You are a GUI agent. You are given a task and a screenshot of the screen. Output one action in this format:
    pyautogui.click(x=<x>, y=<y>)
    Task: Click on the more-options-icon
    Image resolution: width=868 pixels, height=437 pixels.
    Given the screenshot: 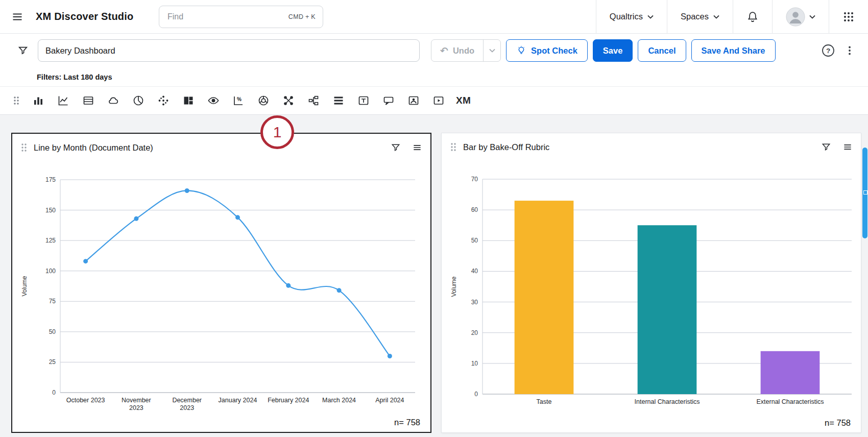 What is the action you would take?
    pyautogui.click(x=850, y=51)
    